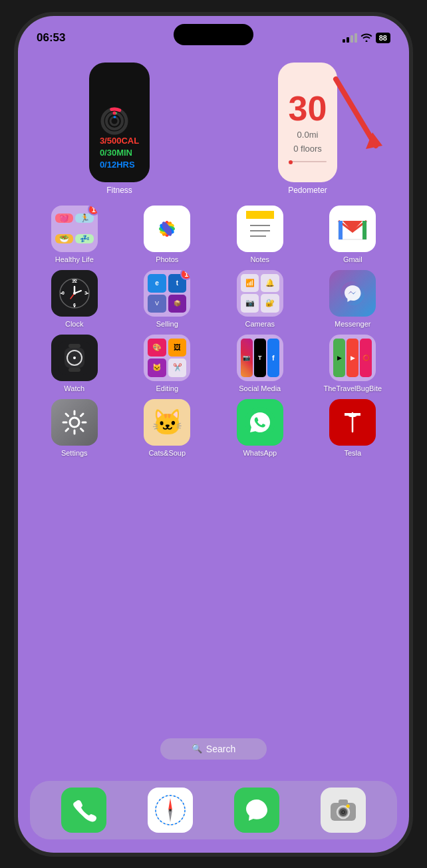 The height and width of the screenshot is (868, 427). What do you see at coordinates (366, 39) in the screenshot?
I see `wifi-icon` at bounding box center [366, 39].